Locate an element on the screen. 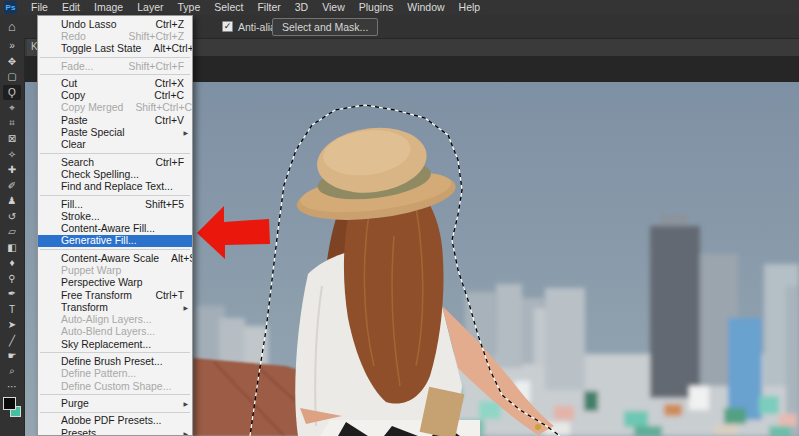  menu-item-label: Copy Merged is located at coordinates (92, 108).